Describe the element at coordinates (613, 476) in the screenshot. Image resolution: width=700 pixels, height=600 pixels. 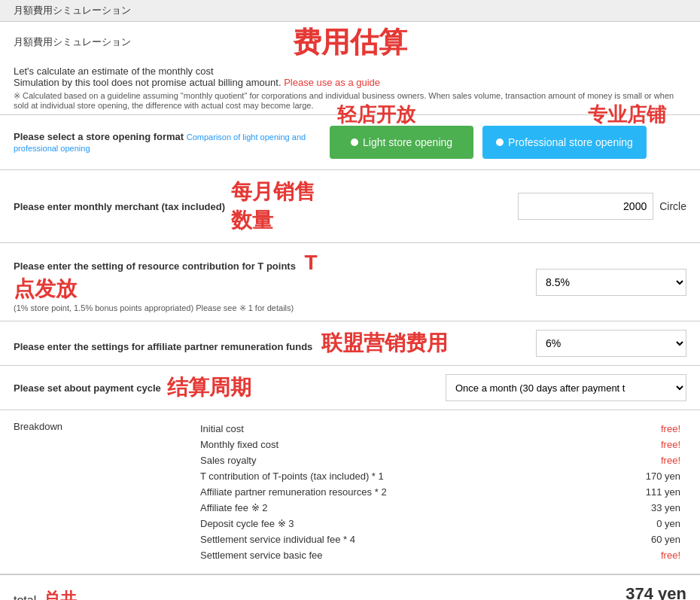
I see `breakdown-item-value: 170 yen` at that location.